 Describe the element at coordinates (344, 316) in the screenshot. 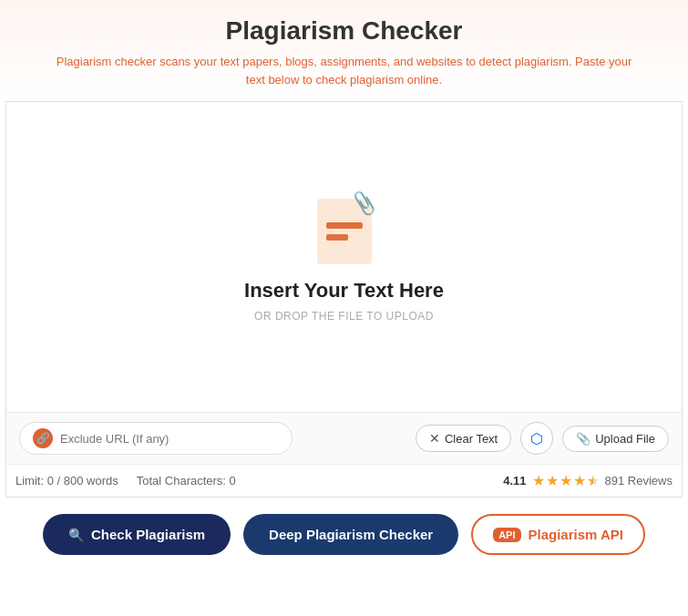

I see `drop-file-hint: OR DROP THE FILE TO UPLOAD` at that location.